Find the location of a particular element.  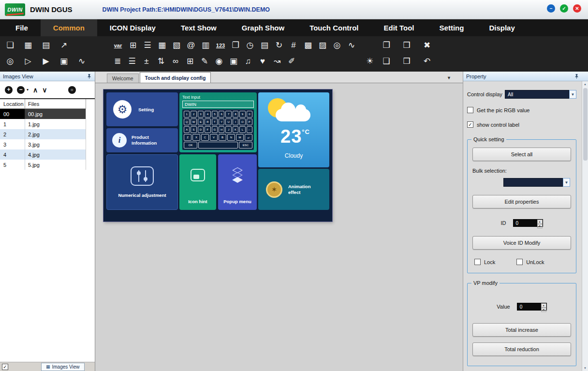

keyboard-key: Y is located at coordinates (221, 122).